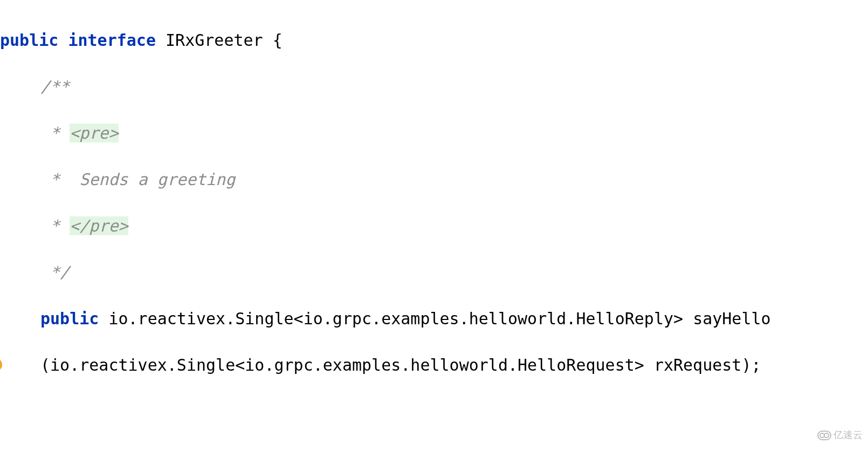 The width and height of the screenshot is (868, 450). What do you see at coordinates (840, 435) in the screenshot?
I see `watermark: 亿速云` at bounding box center [840, 435].